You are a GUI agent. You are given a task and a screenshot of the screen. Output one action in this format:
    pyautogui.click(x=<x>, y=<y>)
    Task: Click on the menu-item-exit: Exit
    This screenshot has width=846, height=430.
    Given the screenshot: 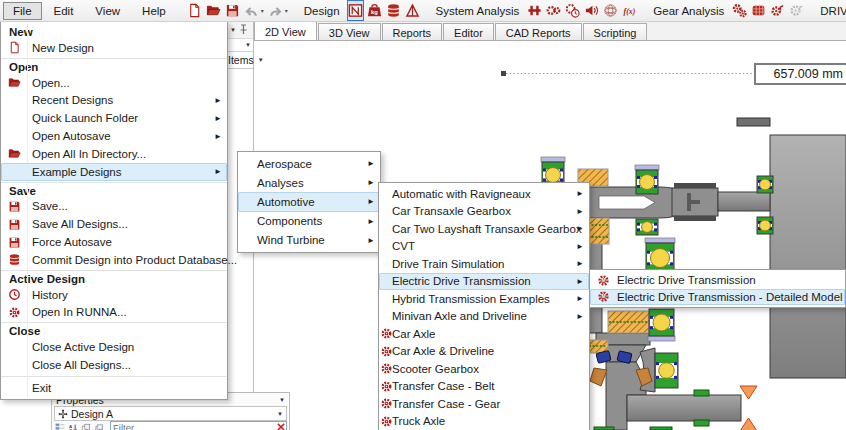 What is the action you would take?
    pyautogui.click(x=114, y=388)
    